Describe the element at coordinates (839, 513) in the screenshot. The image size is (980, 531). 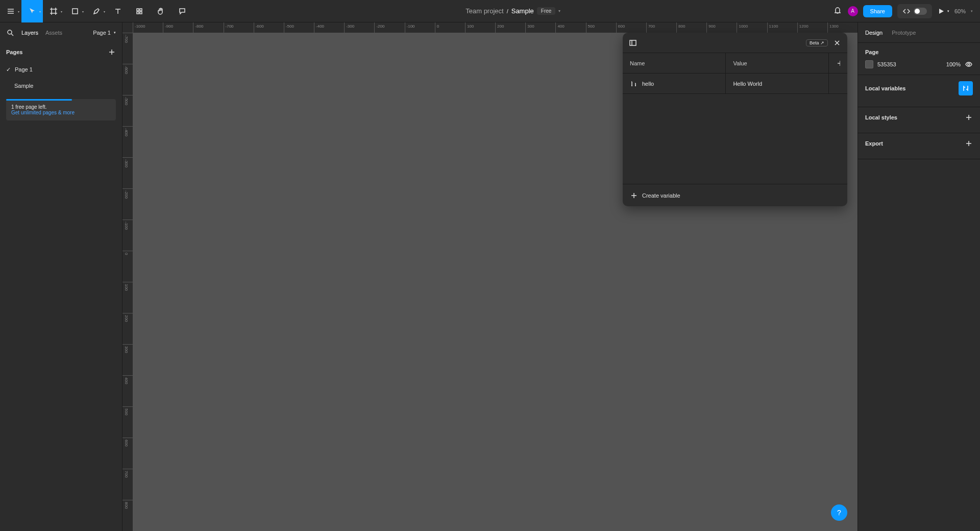
I see `help-button: ?` at that location.